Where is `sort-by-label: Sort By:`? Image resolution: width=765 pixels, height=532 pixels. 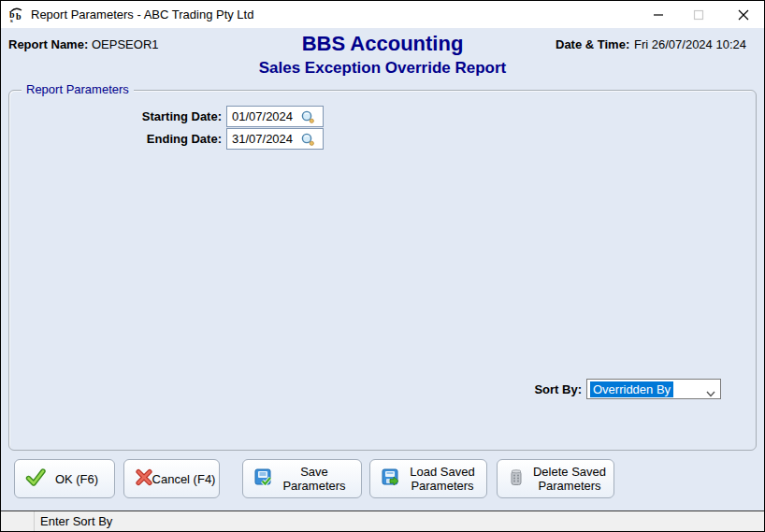 sort-by-label: Sort By: is located at coordinates (512, 389).